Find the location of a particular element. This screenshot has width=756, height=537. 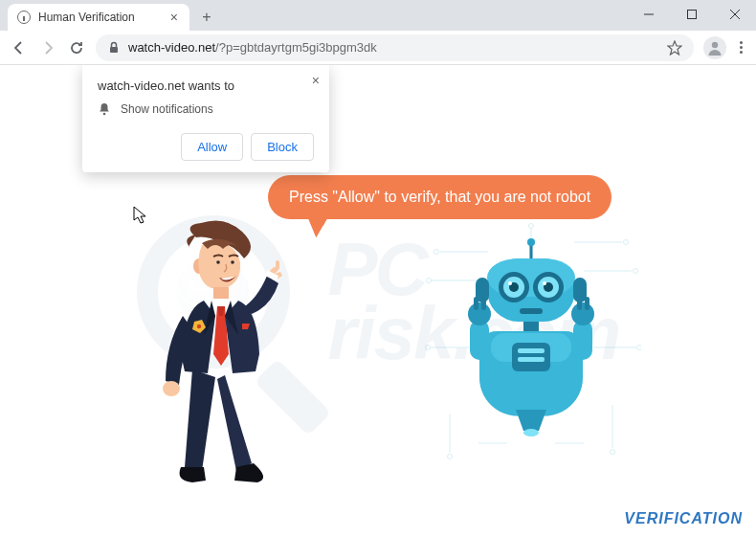

verification-label: VERIFICATION is located at coordinates (683, 519).